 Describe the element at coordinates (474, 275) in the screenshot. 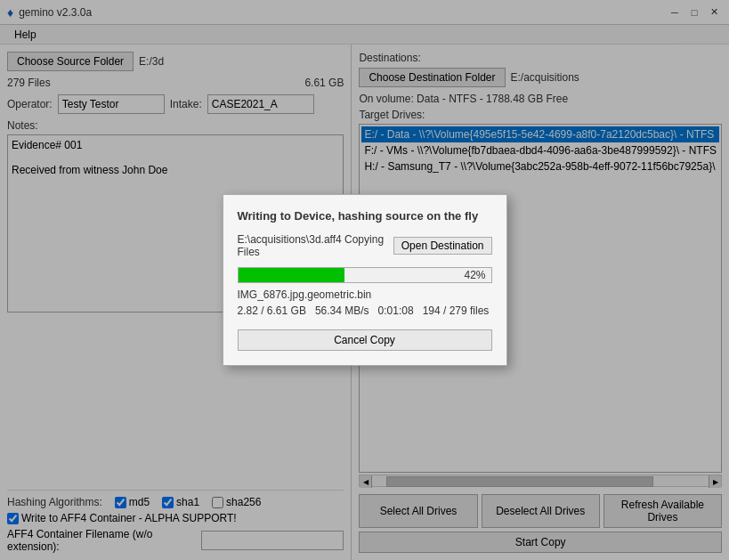

I see `progress-pct-label: 42%` at that location.